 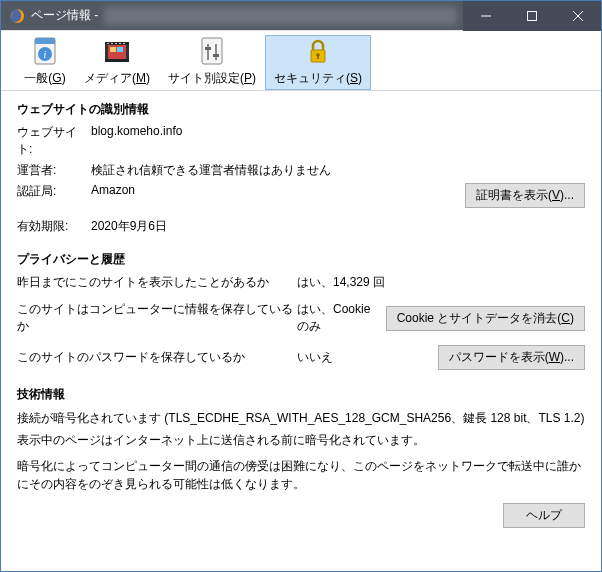 I want to click on tech-heading: 技術情報, so click(x=301, y=394).